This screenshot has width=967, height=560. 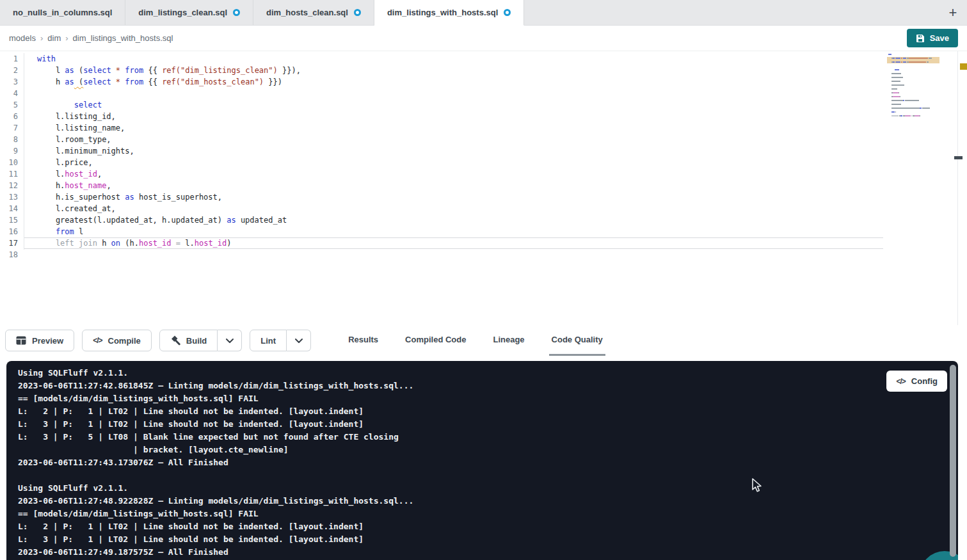 I want to click on line-number: 15, so click(x=9, y=220).